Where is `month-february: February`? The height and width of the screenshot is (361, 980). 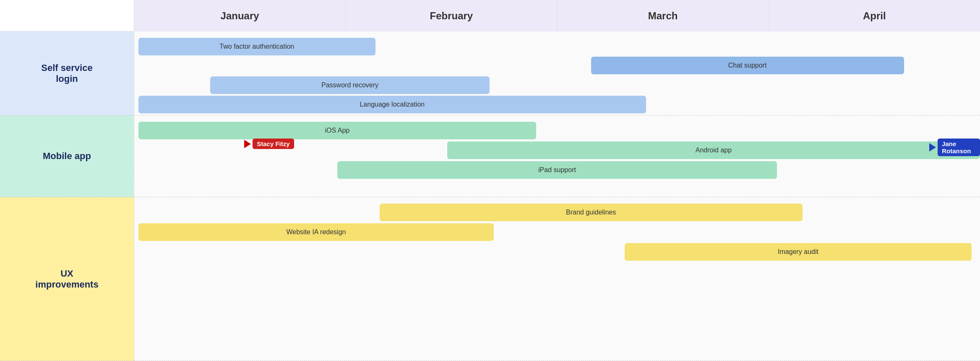
month-february: February is located at coordinates (451, 16).